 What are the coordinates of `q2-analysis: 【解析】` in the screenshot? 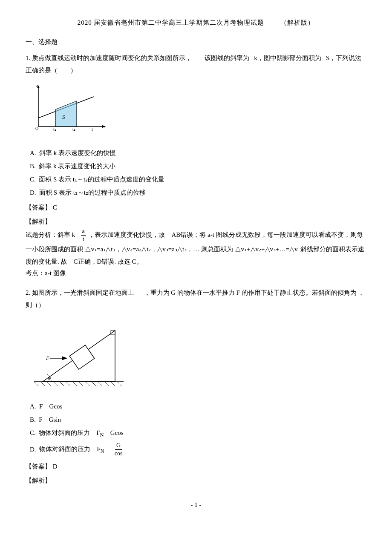 It's located at (196, 480).